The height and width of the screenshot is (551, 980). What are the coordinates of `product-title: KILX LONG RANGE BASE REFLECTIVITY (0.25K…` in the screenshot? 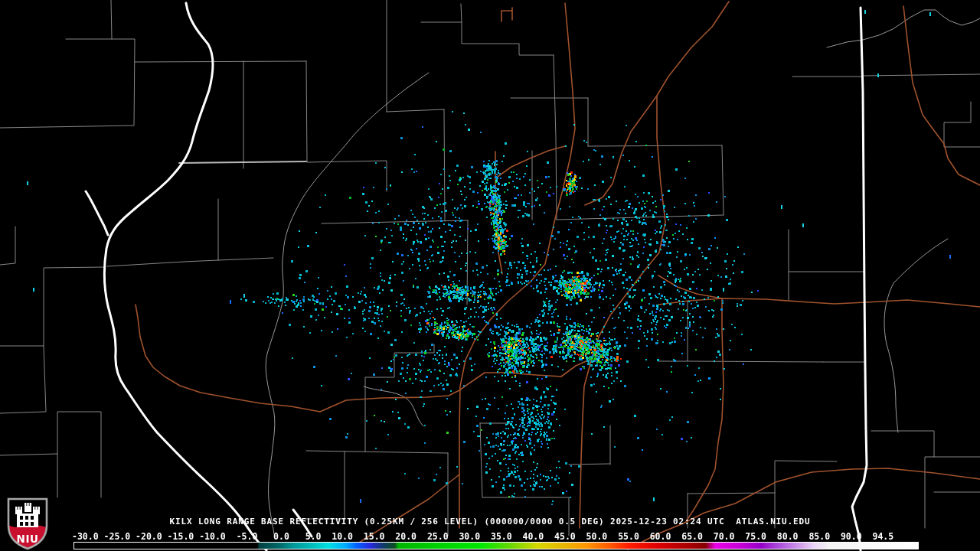 It's located at (490, 522).